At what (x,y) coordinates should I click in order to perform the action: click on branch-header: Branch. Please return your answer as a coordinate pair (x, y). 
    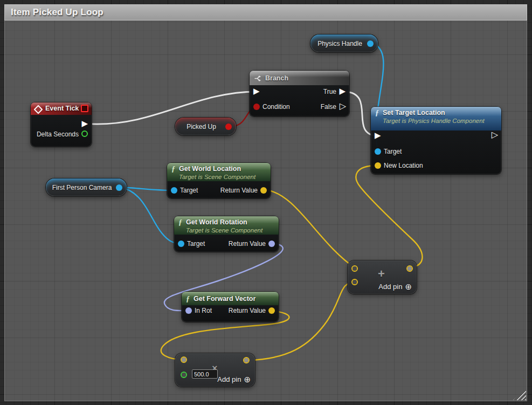
    Looking at the image, I should click on (300, 78).